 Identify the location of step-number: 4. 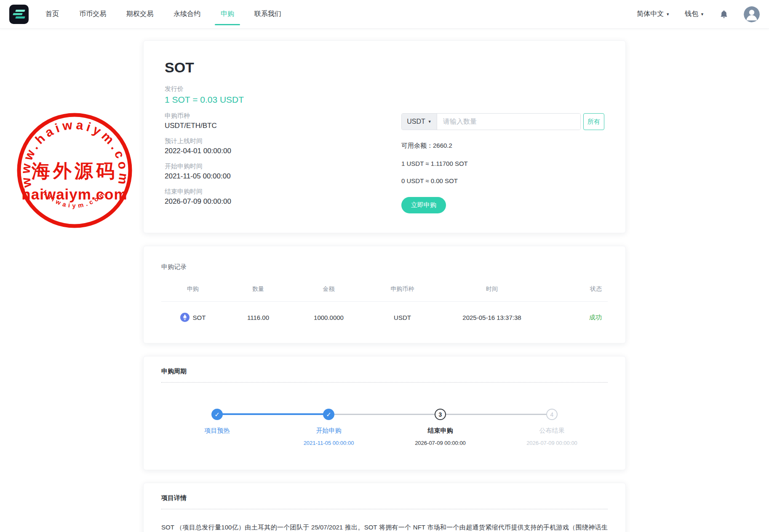
(552, 414).